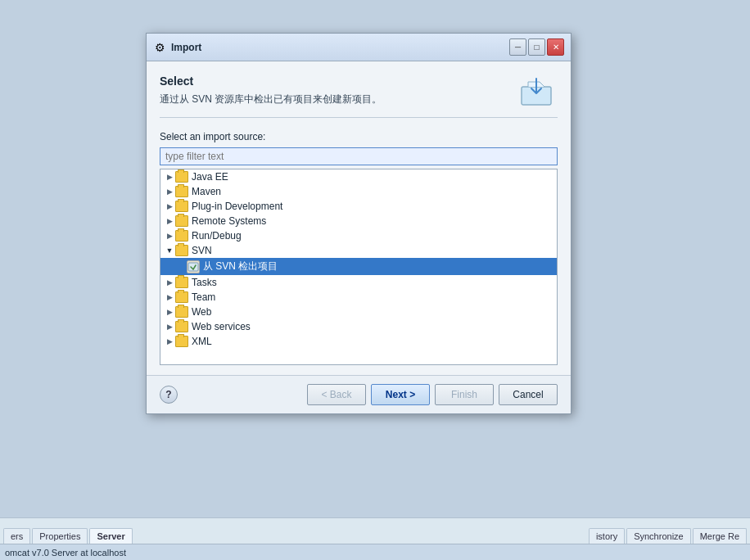 The width and height of the screenshot is (750, 560). What do you see at coordinates (205, 282) in the screenshot?
I see `tree-label-tasks: Tasks` at bounding box center [205, 282].